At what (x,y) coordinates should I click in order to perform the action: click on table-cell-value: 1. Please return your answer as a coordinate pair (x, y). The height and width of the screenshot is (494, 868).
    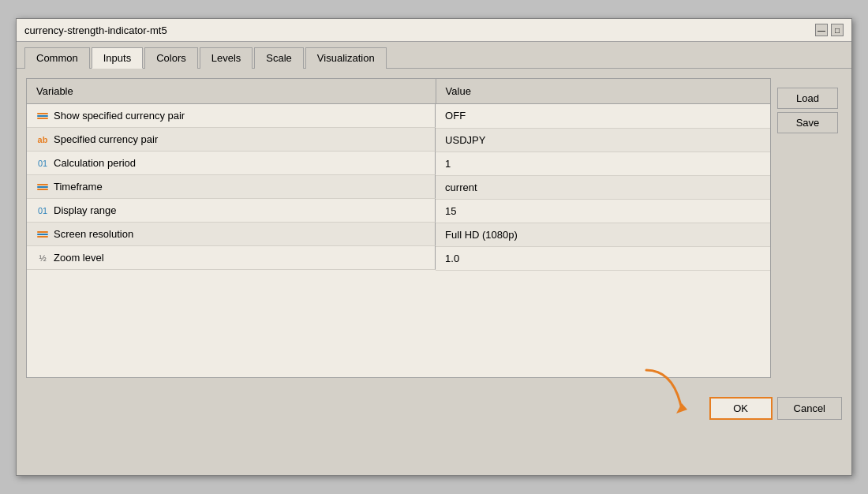
    Looking at the image, I should click on (603, 163).